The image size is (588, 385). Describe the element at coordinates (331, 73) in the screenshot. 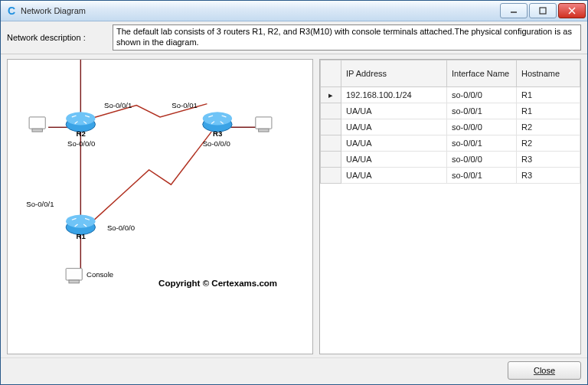

I see `row-selector-header` at that location.